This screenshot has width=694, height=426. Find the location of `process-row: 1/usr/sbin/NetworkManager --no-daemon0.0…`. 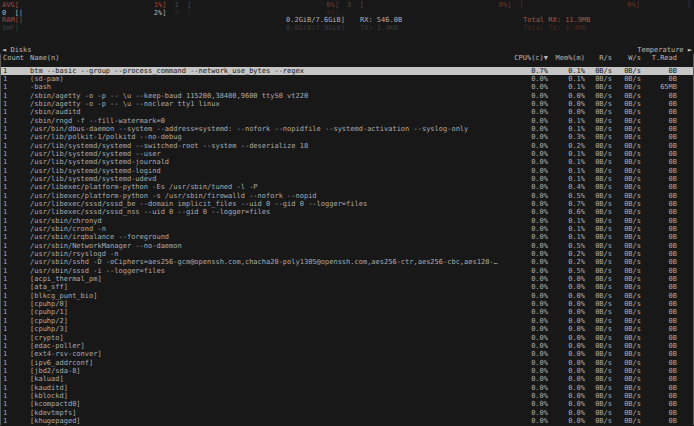

process-row: 1/usr/sbin/NetworkManager --no-daemon0.0… is located at coordinates (347, 246).